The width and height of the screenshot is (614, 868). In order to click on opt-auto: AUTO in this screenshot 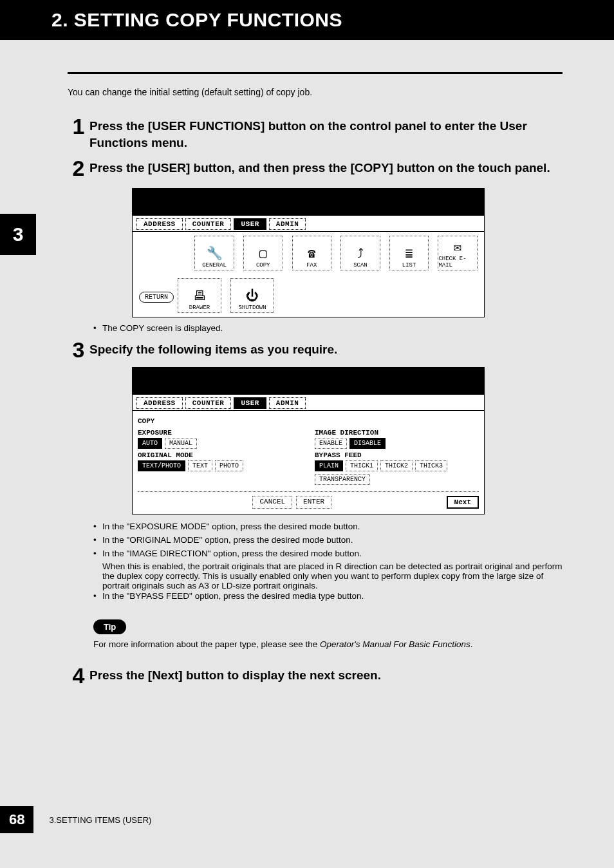, I will do `click(150, 443)`.